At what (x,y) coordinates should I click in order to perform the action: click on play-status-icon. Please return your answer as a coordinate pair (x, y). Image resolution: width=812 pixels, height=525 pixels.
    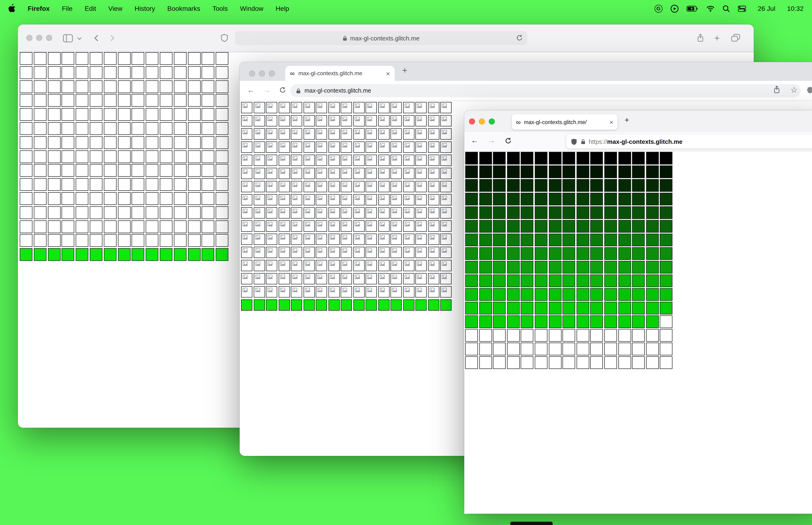
    Looking at the image, I should click on (674, 9).